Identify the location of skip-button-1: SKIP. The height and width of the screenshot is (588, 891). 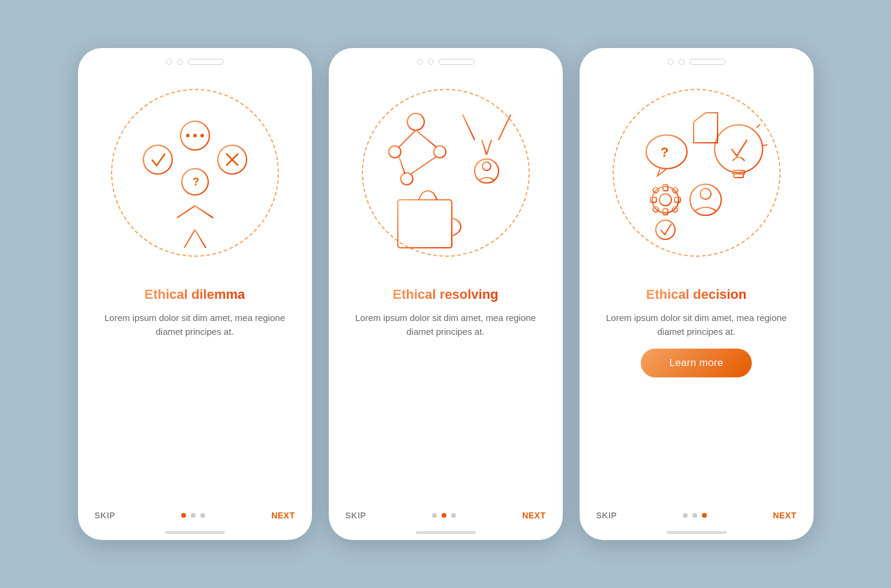
(106, 515).